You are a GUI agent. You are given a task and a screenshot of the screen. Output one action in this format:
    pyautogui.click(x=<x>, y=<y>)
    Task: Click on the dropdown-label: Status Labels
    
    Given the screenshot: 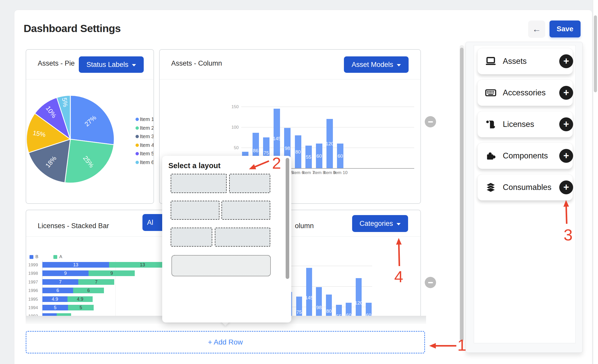 What is the action you would take?
    pyautogui.click(x=108, y=65)
    